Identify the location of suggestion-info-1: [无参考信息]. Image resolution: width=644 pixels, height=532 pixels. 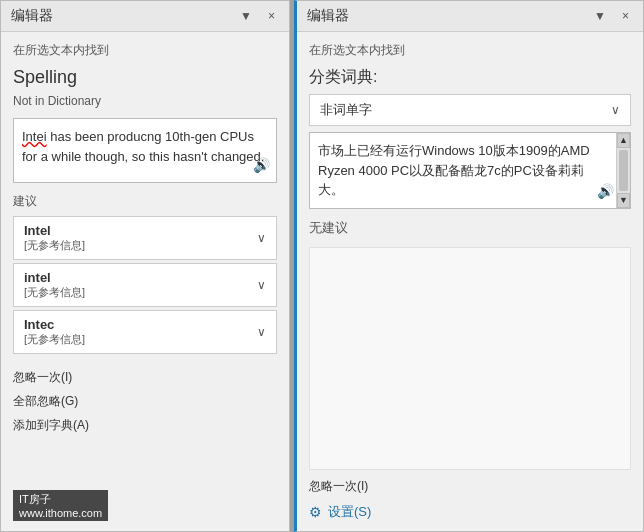
(54, 292).